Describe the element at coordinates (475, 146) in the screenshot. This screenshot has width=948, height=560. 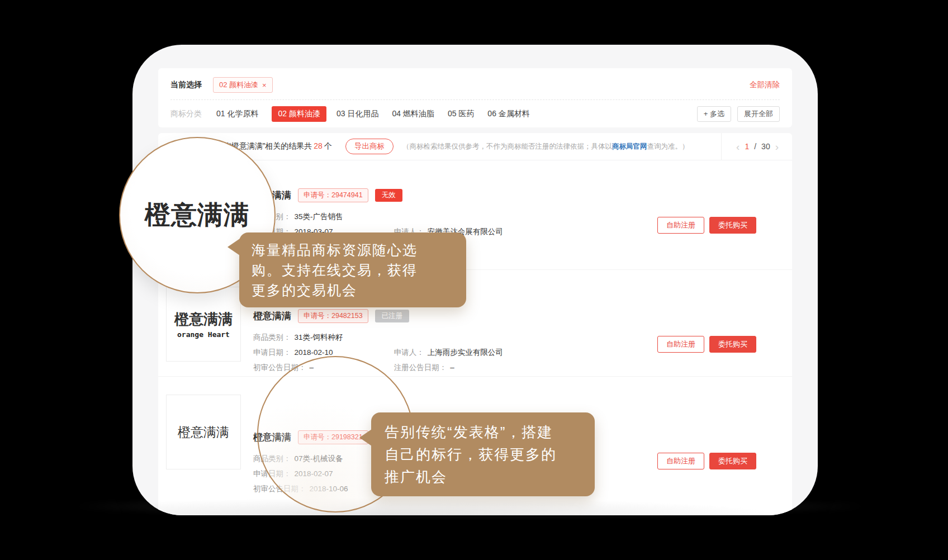
I see `results-header: 检索到“橙意满满”相关的结果共28个 导出商标 （商标检索结果仅供参考，不作为商…` at that location.